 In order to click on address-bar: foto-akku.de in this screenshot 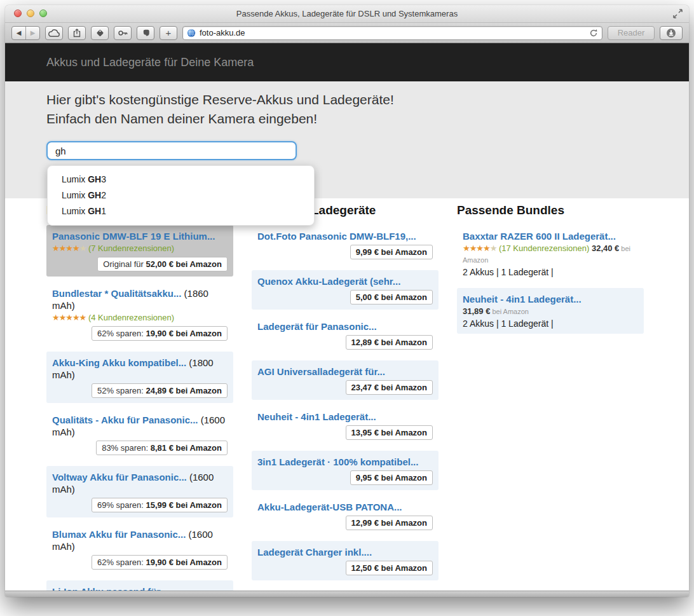, I will do `click(393, 33)`.